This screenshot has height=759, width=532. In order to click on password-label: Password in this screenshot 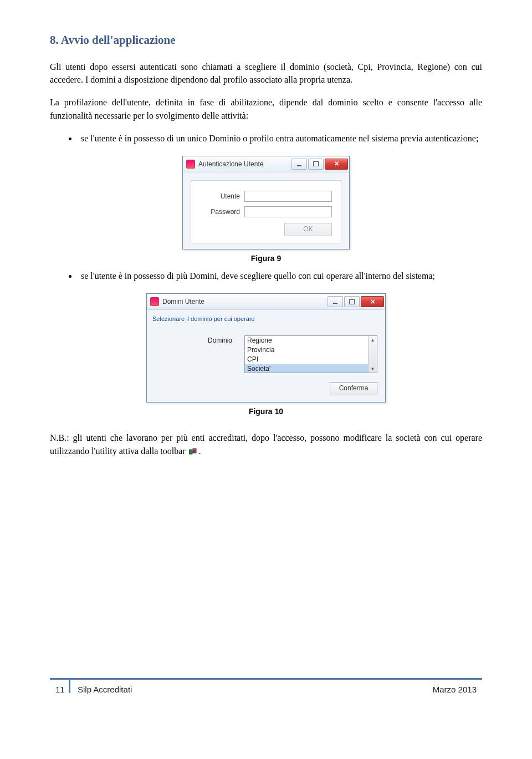, I will do `click(220, 212)`.